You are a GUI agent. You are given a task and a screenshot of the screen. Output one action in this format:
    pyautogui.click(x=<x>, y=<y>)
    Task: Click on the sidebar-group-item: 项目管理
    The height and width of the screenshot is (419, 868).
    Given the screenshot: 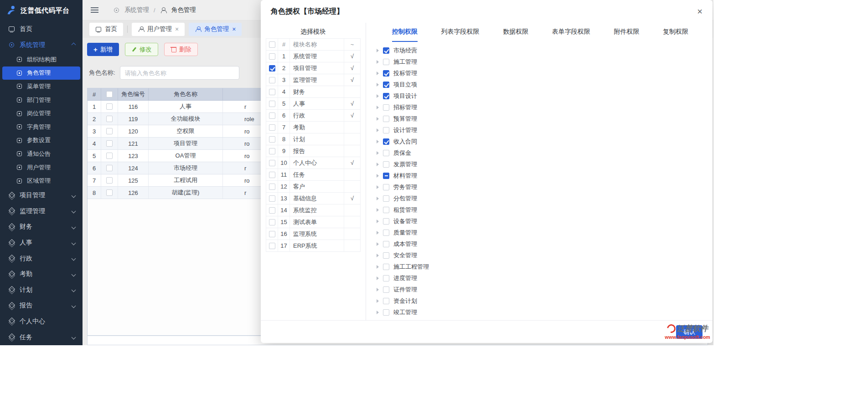 What is the action you would take?
    pyautogui.click(x=41, y=196)
    